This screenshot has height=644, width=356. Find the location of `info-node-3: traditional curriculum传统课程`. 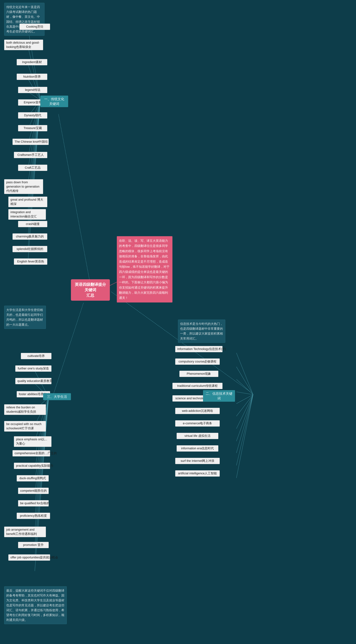

info-node-3: traditional curriculum传统课程 is located at coordinates (197, 386).